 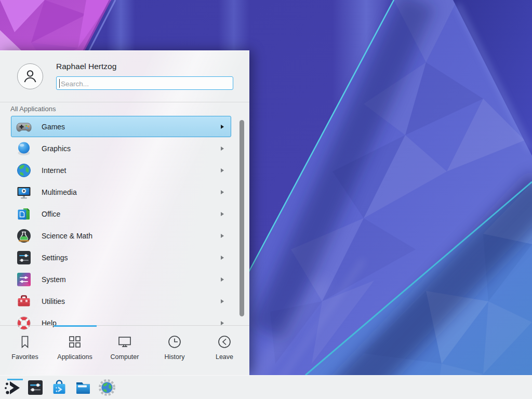 What do you see at coordinates (242, 218) in the screenshot?
I see `list-scrollbar` at bounding box center [242, 218].